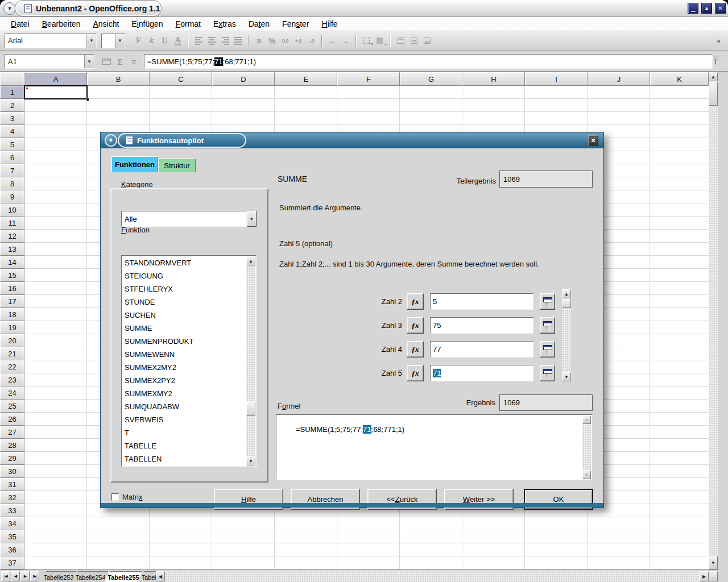 This screenshot has height=582, width=728. Describe the element at coordinates (13, 484) in the screenshot. I see `row-header-31: 31` at that location.